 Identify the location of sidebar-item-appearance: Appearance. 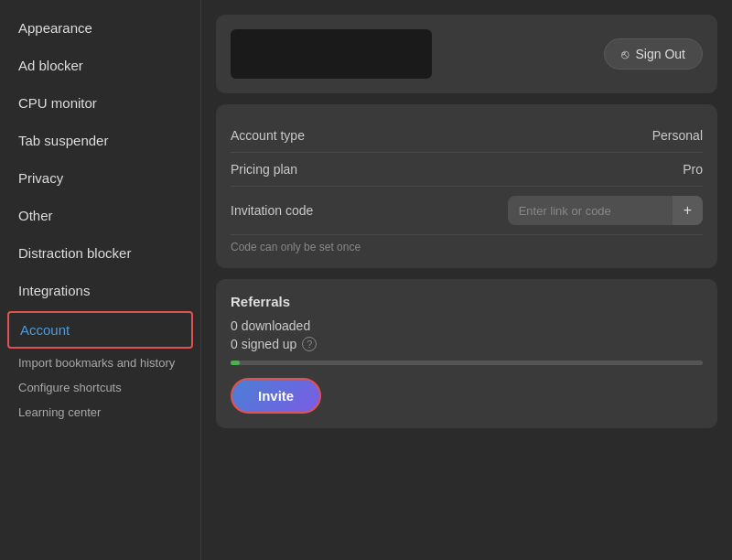
(101, 27).